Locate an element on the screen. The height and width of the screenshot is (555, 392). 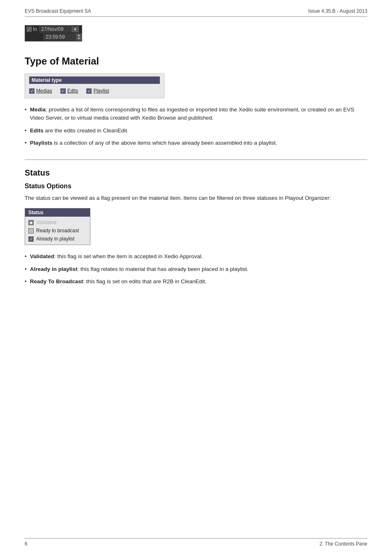
datetime-checkbox-area: ✓ Io is located at coordinates (32, 29).